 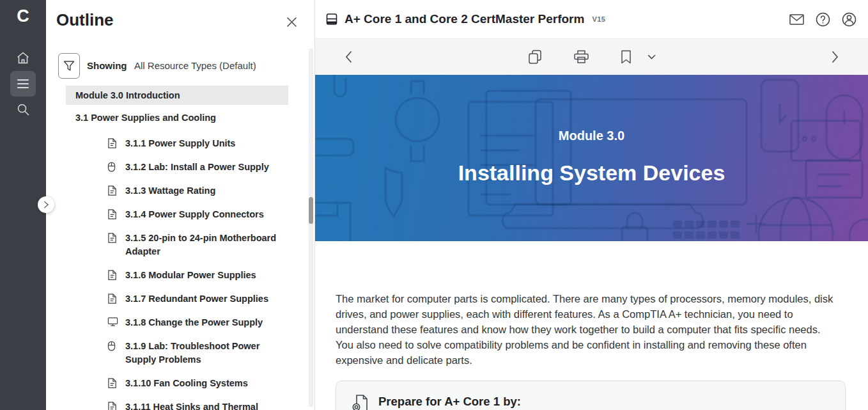 I want to click on account-icon, so click(x=849, y=19).